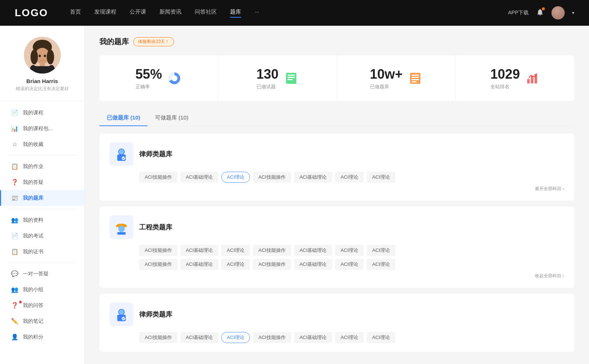 This screenshot has height=364, width=589. I want to click on sidebar-item-questions: ❓ 我的答疑, so click(42, 182).